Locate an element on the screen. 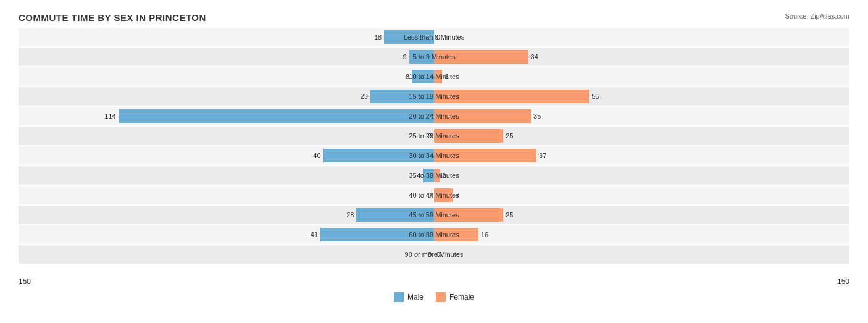 This screenshot has height=323, width=868. legend-female: Female is located at coordinates (455, 297).